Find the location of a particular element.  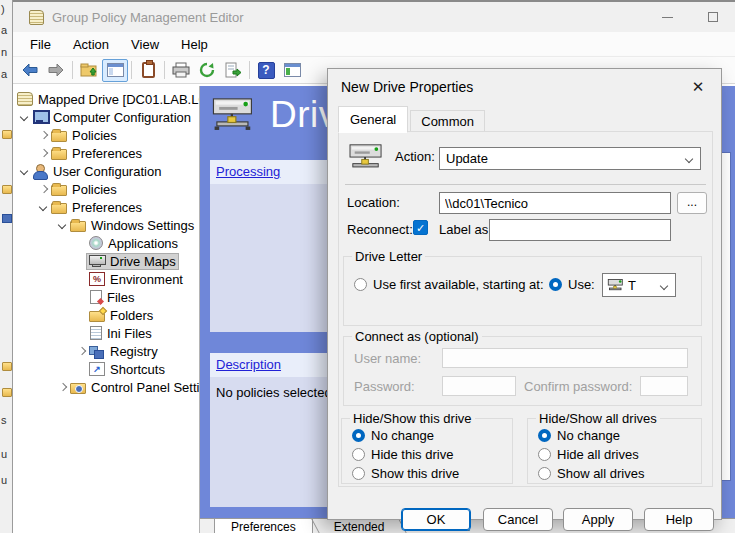

tab-preferences: Preferences is located at coordinates (264, 526).